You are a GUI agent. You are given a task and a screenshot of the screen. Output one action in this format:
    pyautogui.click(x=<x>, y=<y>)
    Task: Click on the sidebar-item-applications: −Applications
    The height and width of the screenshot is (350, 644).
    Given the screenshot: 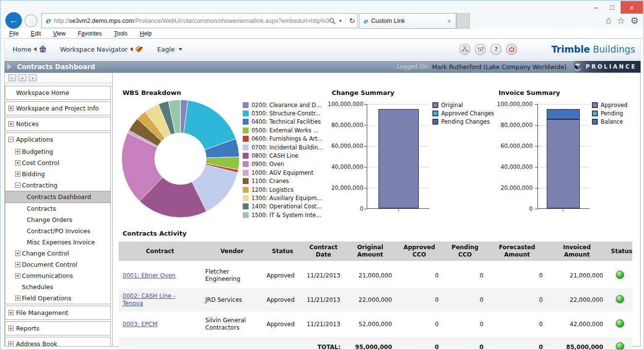 What is the action you would take?
    pyautogui.click(x=58, y=139)
    